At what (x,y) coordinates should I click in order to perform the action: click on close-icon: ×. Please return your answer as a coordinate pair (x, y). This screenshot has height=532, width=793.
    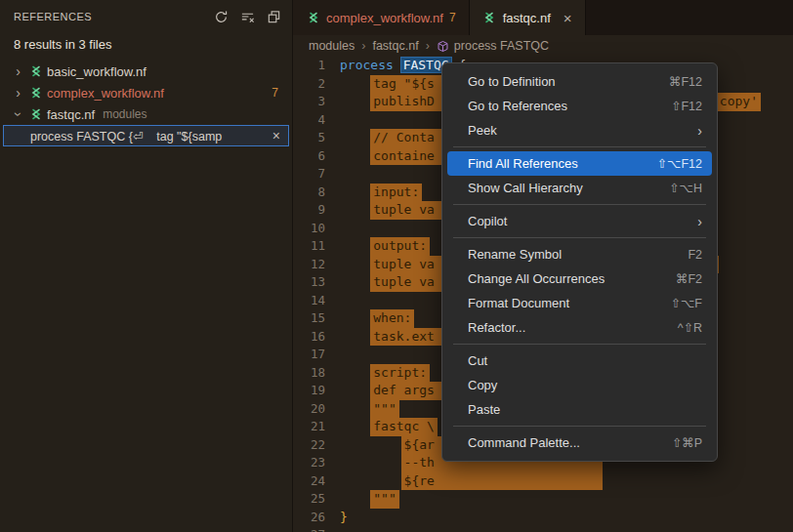
    Looking at the image, I should click on (276, 136).